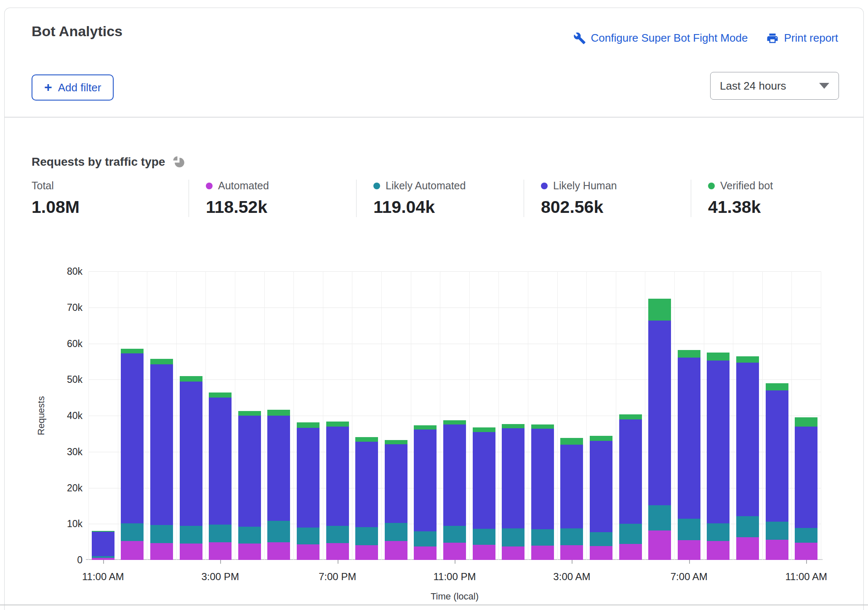 The image size is (868, 610). What do you see at coordinates (784, 186) in the screenshot?
I see `stat-label-row: Verified bot` at bounding box center [784, 186].